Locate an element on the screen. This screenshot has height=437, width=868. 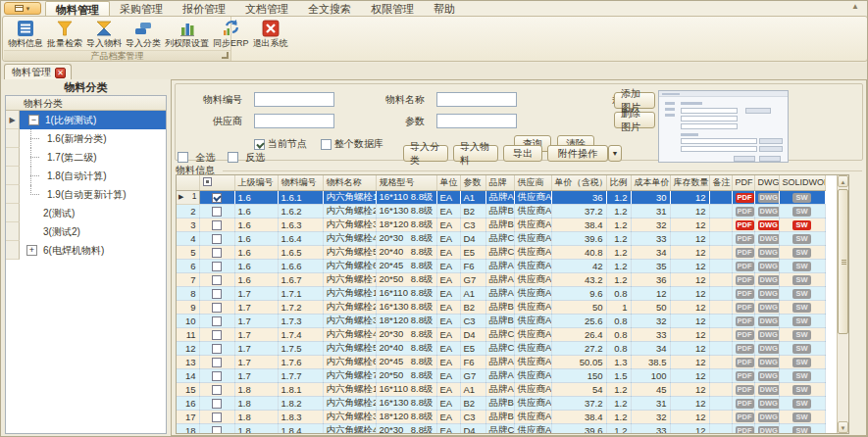
table-row: 141.71.7.7内六角螺栓720*508.8级EAG7品牌A供应商A7150… is located at coordinates (500, 375).